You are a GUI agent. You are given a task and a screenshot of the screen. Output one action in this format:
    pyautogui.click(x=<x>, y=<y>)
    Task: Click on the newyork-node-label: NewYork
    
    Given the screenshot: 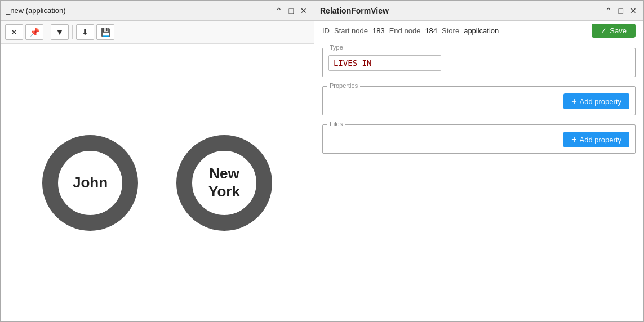 What is the action you would take?
    pyautogui.click(x=224, y=182)
    